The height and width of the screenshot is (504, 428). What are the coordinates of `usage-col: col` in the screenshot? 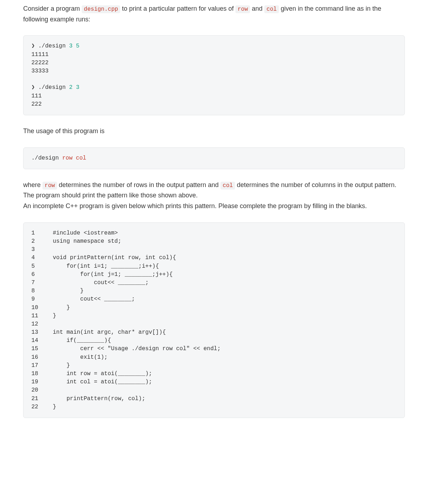 It's located at (81, 158).